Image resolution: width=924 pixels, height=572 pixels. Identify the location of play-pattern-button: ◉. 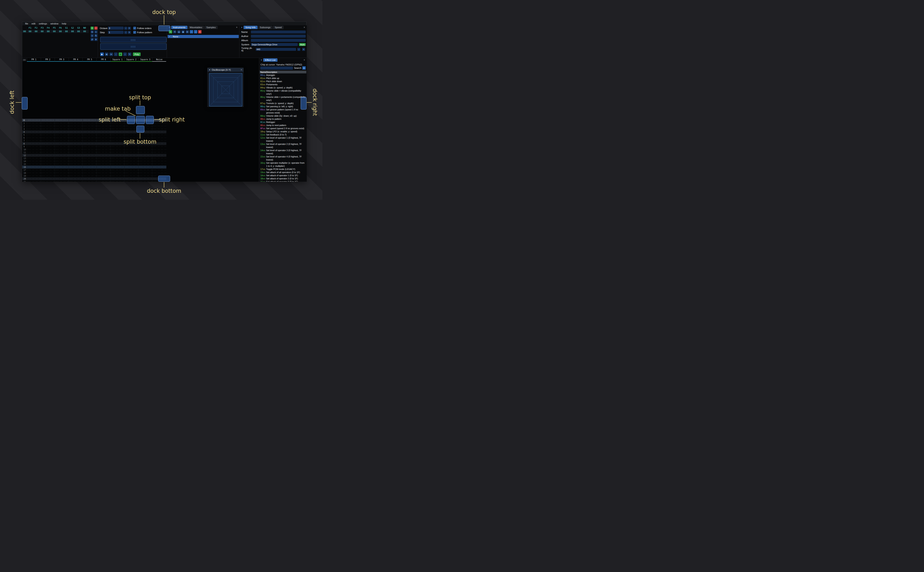
(107, 54).